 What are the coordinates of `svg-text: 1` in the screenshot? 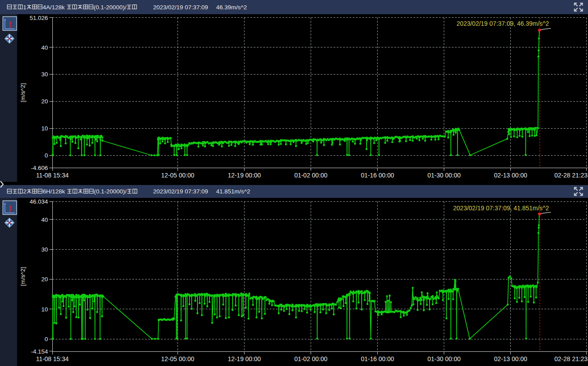 It's located at (25, 7).